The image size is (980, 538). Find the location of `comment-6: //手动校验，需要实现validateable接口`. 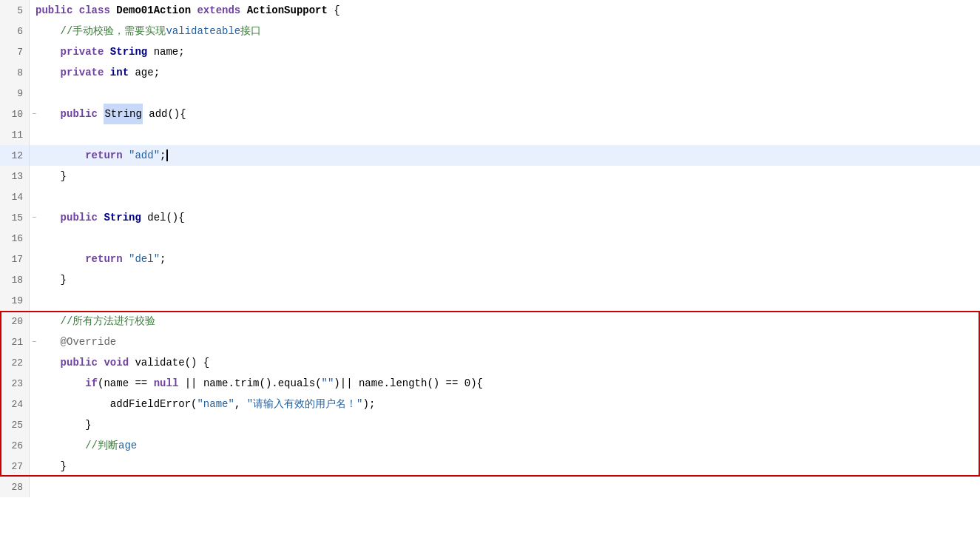

comment-6: //手动校验，需要实现validateable接口 is located at coordinates (148, 31).